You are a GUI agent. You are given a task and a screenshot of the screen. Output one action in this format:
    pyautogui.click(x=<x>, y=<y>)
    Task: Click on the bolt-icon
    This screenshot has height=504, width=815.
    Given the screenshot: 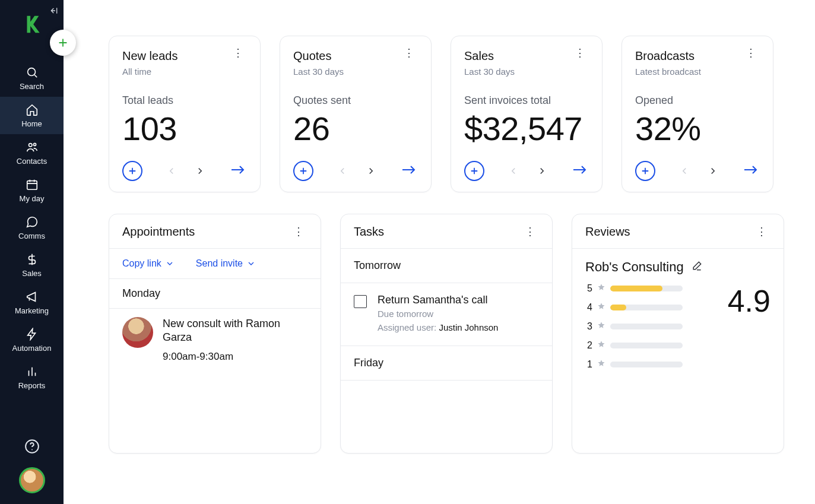 What is the action you would take?
    pyautogui.click(x=32, y=334)
    